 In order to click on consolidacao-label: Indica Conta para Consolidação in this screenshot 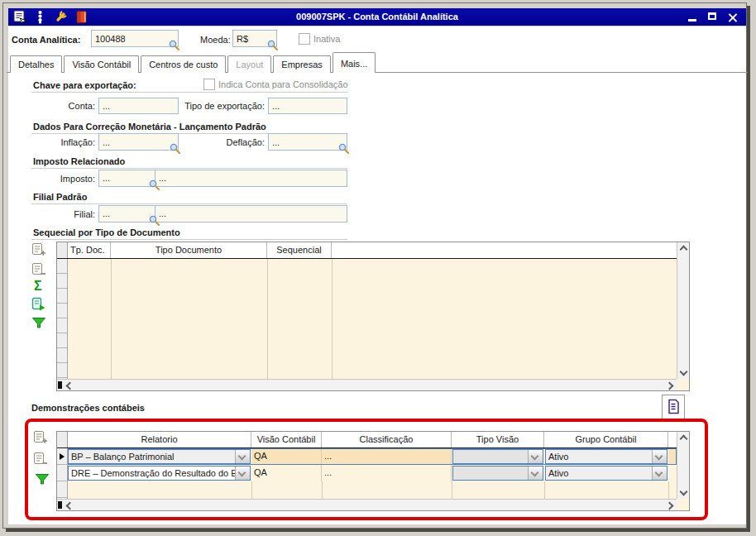, I will do `click(283, 84)`.